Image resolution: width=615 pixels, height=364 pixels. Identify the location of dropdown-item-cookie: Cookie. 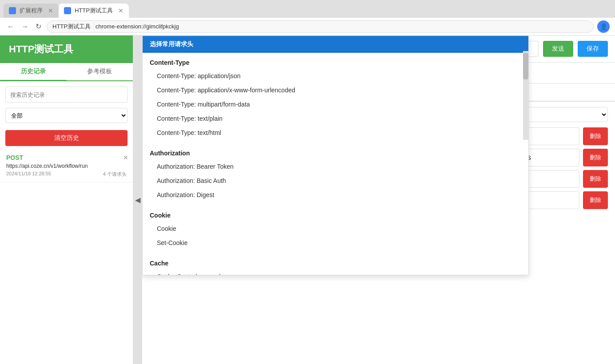
(335, 229).